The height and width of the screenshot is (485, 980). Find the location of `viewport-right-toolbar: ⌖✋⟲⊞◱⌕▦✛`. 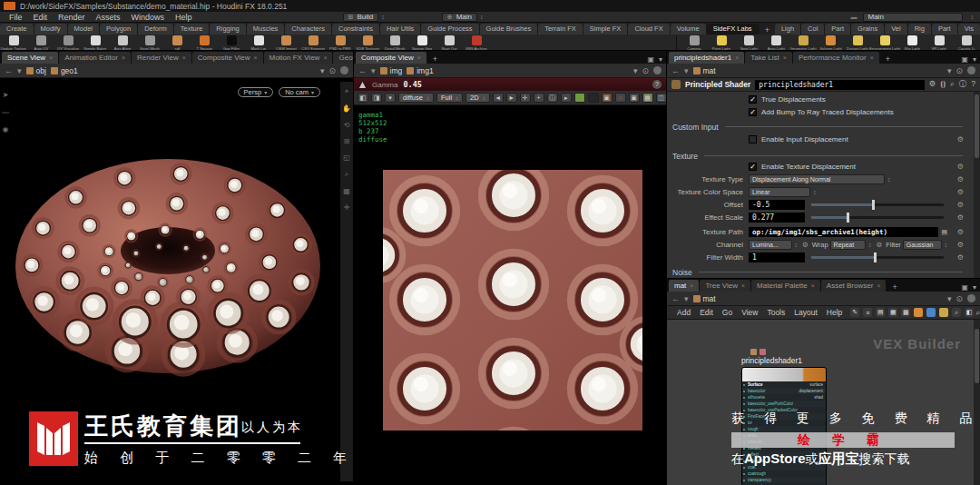

viewport-right-toolbar: ⌖✋⟲⊞◱⌕▦✛ is located at coordinates (347, 282).